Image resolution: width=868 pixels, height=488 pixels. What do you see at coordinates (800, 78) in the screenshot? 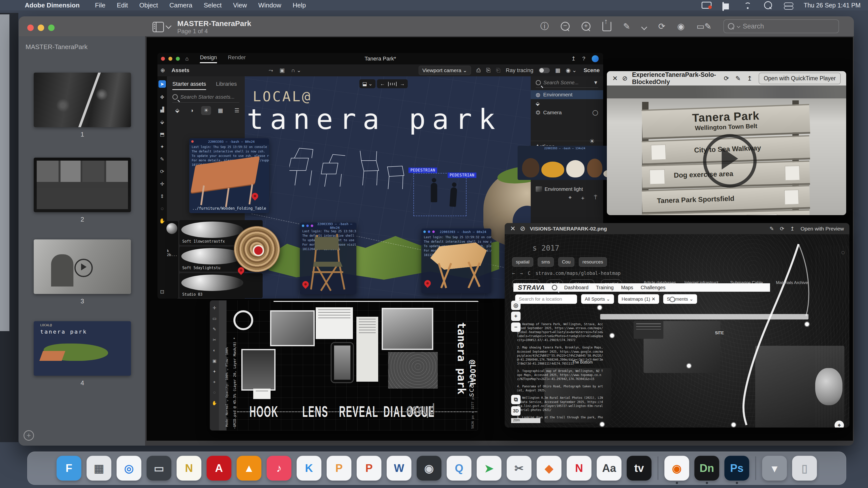
I see `open-with-quicktime-button: Open with QuickTime Player` at bounding box center [800, 78].